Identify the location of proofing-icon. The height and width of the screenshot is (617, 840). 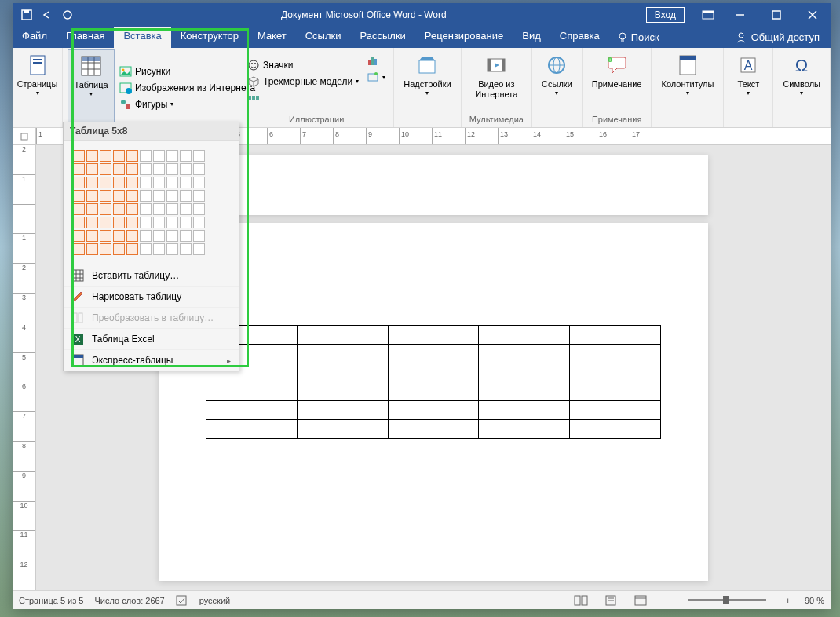
(182, 601).